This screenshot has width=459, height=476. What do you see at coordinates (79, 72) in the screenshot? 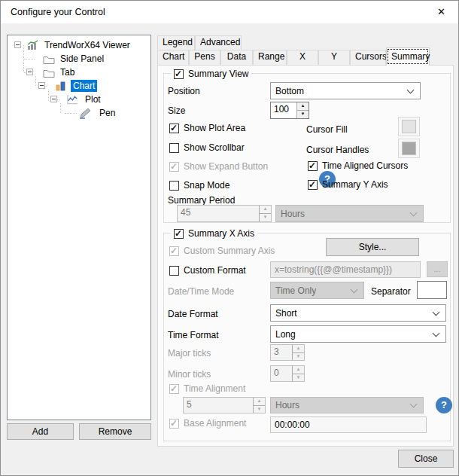
I see `tree-node-tab: Tab` at bounding box center [79, 72].